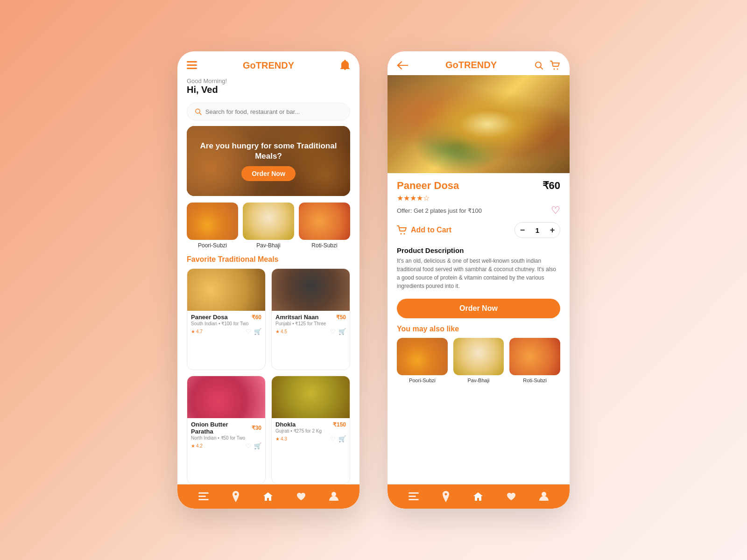 The height and width of the screenshot is (560, 747). I want to click on wish-naan: ♡, so click(333, 331).